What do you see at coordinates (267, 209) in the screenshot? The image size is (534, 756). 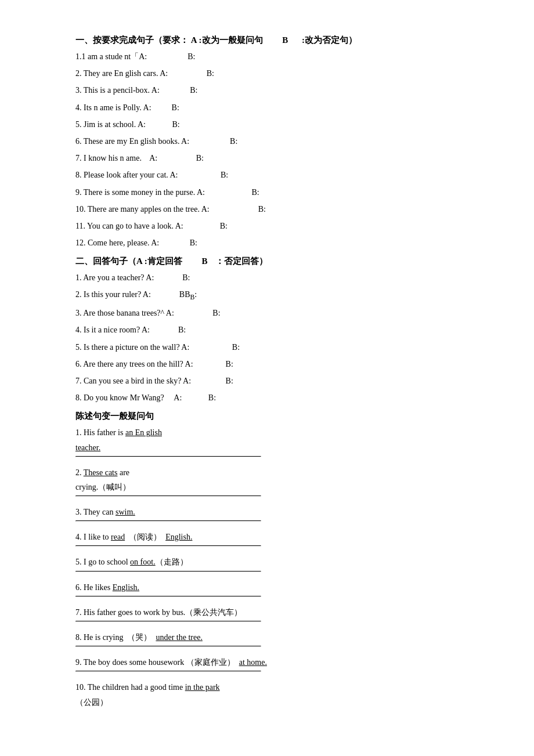 I see `section1-item-10: 10. There are many apples on the tree. A…` at bounding box center [267, 209].